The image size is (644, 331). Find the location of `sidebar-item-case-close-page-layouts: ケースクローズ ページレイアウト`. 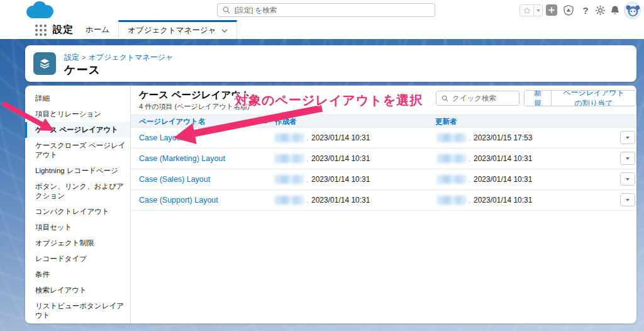

sidebar-item-case-close-page-layouts: ケースクローズ ページレイアウト is located at coordinates (78, 150).